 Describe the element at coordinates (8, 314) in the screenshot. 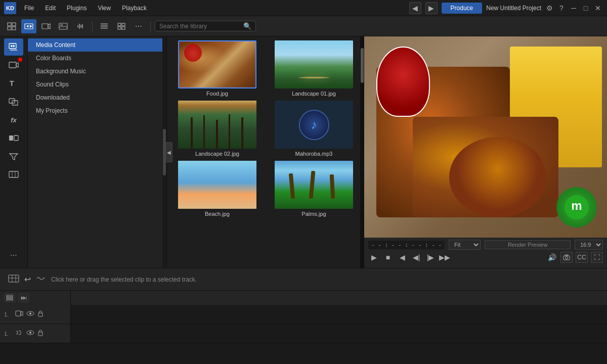

I see `video-track-number: 1.` at that location.